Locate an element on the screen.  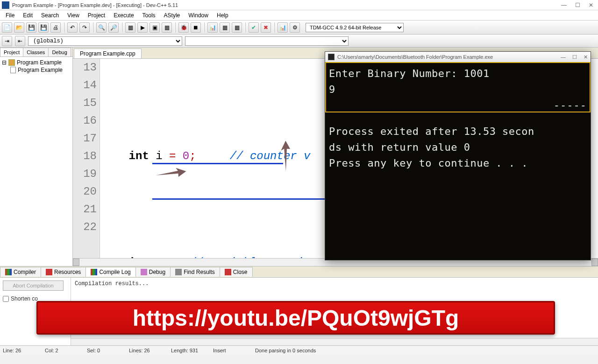
rebuild-icon: ▦ is located at coordinates (167, 28).